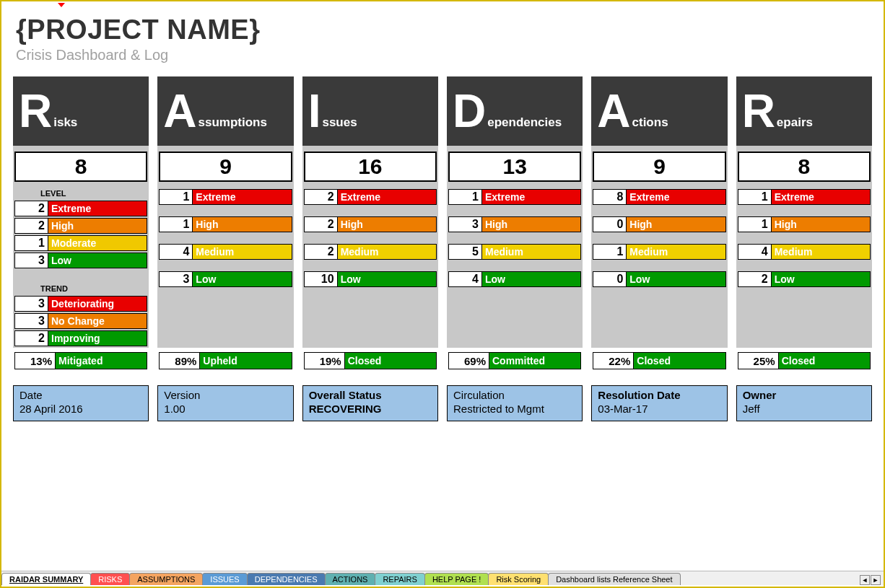 The image size is (885, 588). What do you see at coordinates (442, 55) in the screenshot?
I see `dashboard-subtitle: Crisis Dashboard & Log` at bounding box center [442, 55].